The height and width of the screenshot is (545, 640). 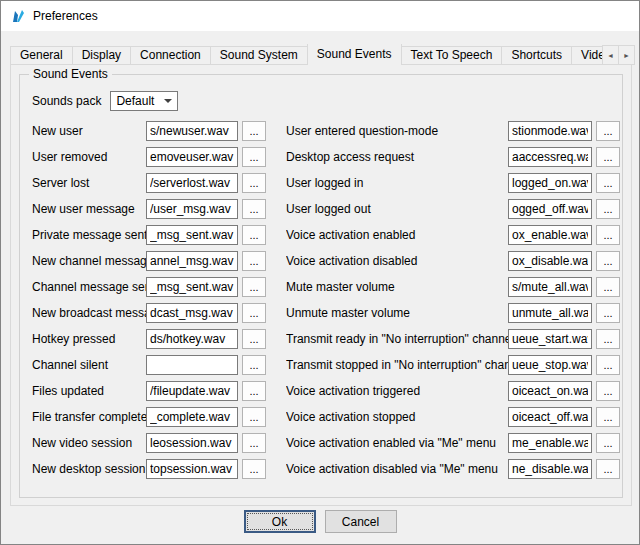 I want to click on tab-display: Display, so click(x=102, y=56).